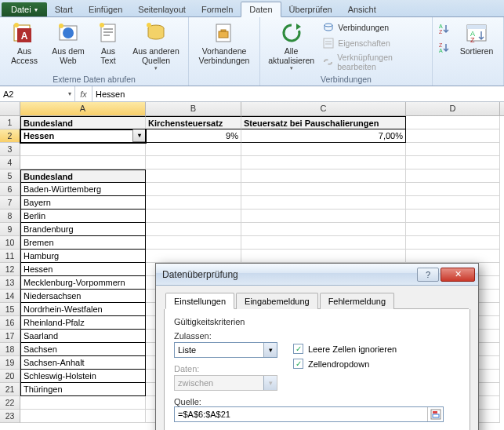 This screenshot has width=504, height=430. What do you see at coordinates (435, 414) in the screenshot?
I see `range-picker-button` at bounding box center [435, 414].